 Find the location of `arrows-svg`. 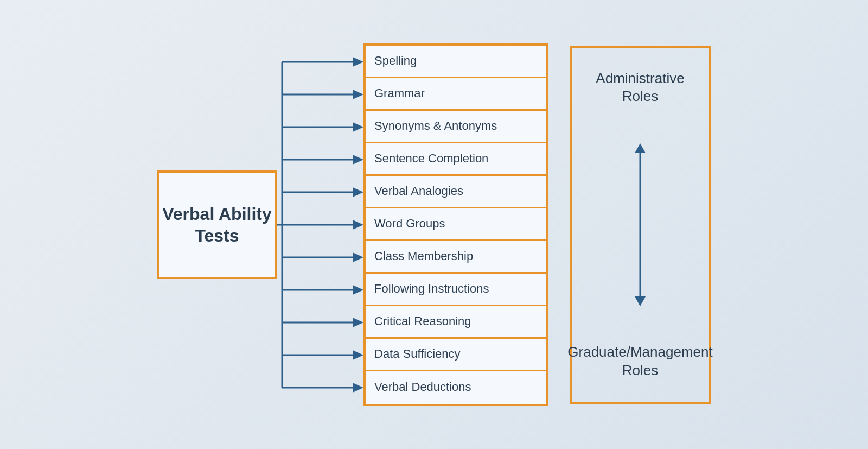

arrows-svg is located at coordinates (320, 225).